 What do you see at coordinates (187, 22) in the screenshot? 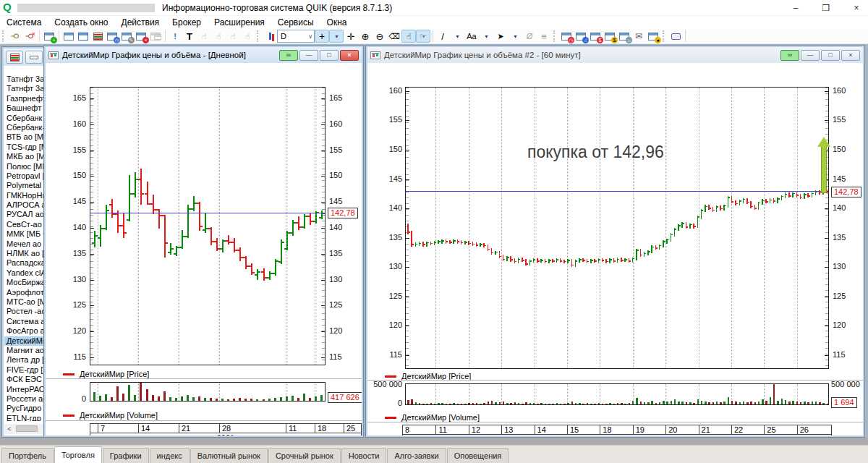
I see `menu-broker: Брокер` at bounding box center [187, 22].